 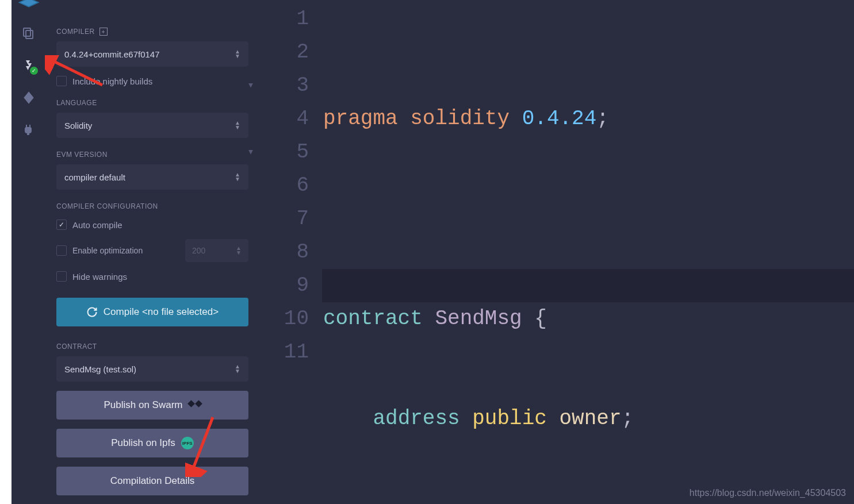 I want to click on compiler-version-select: 0.4.24+commit.e67f0147 ▲▼, so click(x=152, y=54).